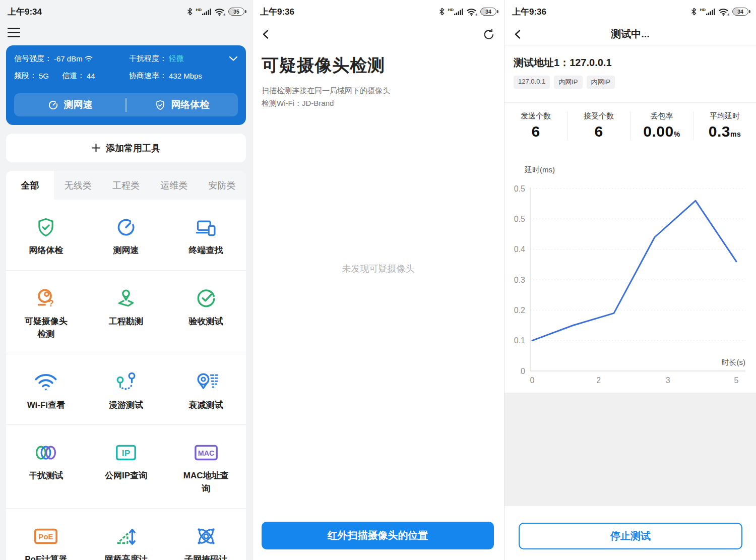  I want to click on tab-all: 全部, so click(30, 185).